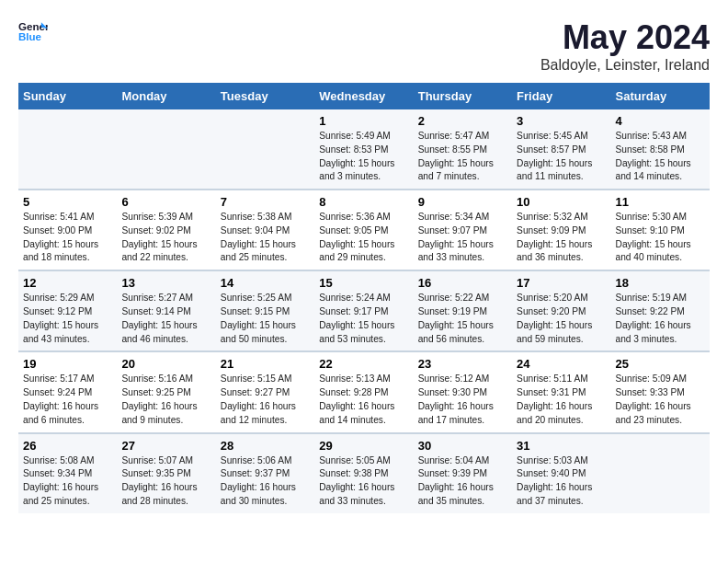 This screenshot has height=563, width=728. What do you see at coordinates (463, 96) in the screenshot?
I see `weekday-header-thursday: Thursday` at bounding box center [463, 96].